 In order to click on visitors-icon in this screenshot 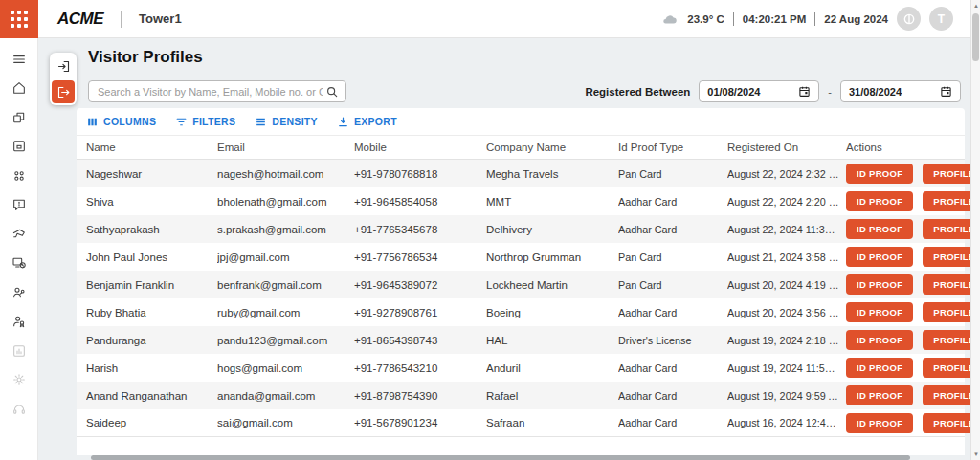, I will do `click(19, 293)`.